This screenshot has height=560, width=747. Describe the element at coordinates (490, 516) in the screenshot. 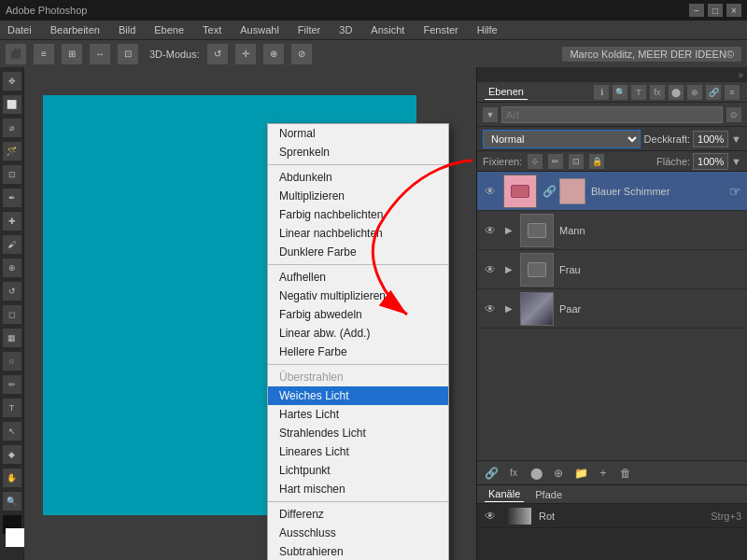

I see `channel-visibility-rot: 👁` at that location.